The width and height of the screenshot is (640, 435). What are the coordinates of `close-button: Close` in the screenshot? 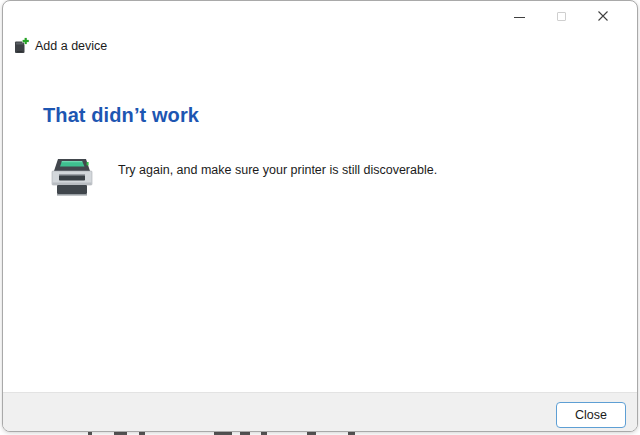 It's located at (591, 415).